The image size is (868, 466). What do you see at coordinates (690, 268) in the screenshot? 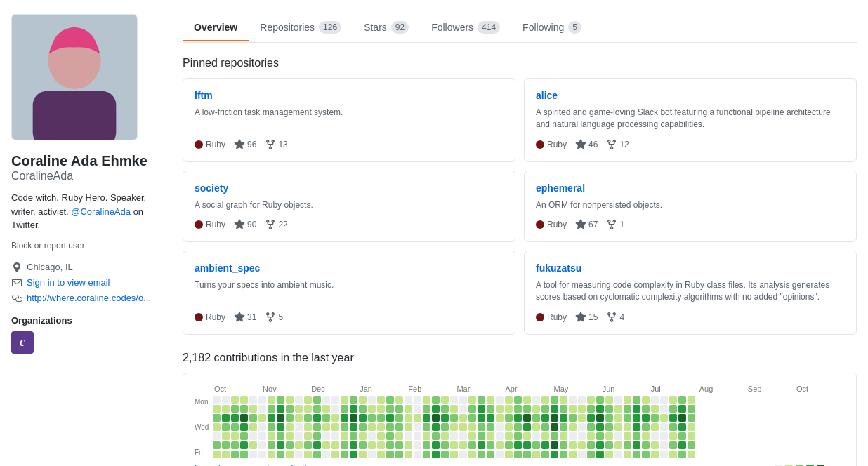
I see `repo-name-fukuzatsu: fukuzatsu` at bounding box center [690, 268].